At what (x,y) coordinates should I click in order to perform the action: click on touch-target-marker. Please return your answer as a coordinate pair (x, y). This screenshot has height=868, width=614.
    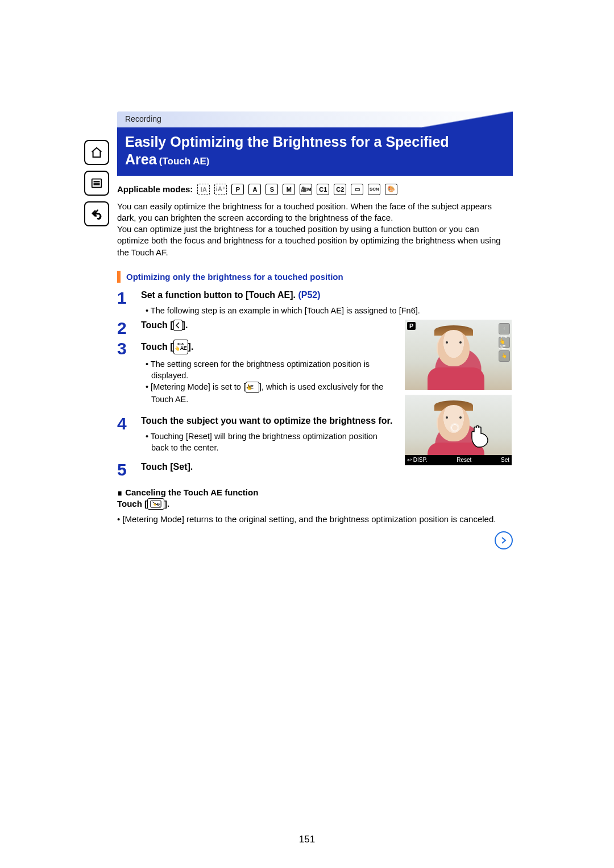
    Looking at the image, I should click on (455, 428).